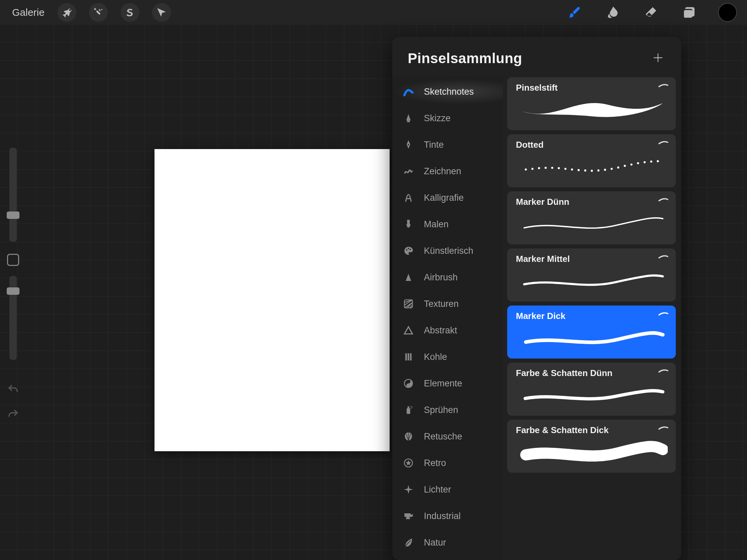  Describe the element at coordinates (67, 12) in the screenshot. I see `actions-wrench-icon` at that location.